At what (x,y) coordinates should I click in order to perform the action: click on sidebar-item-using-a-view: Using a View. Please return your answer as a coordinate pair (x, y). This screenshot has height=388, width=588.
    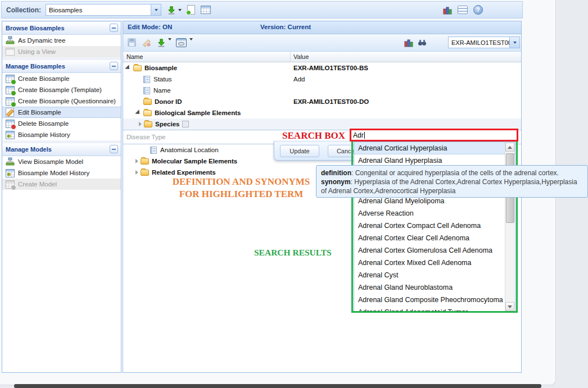
    Looking at the image, I should click on (62, 52).